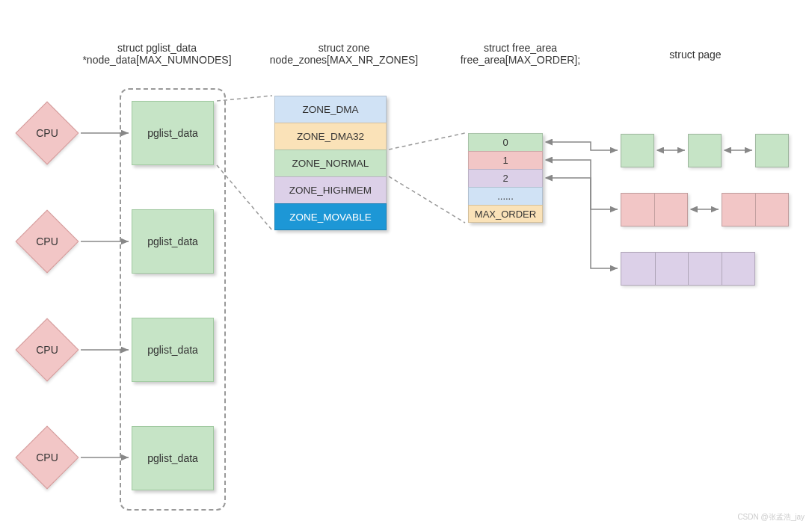 The width and height of the screenshot is (812, 527). I want to click on freearea-stack: 0 1 2 ...... MAX_ORDER, so click(505, 178).